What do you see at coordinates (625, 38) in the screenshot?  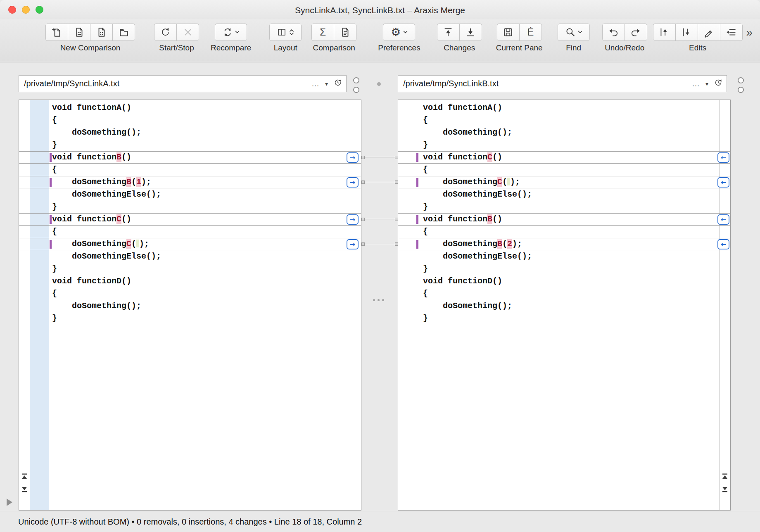 I see `toolbar-group-undo-redo: Undo/Redo` at bounding box center [625, 38].